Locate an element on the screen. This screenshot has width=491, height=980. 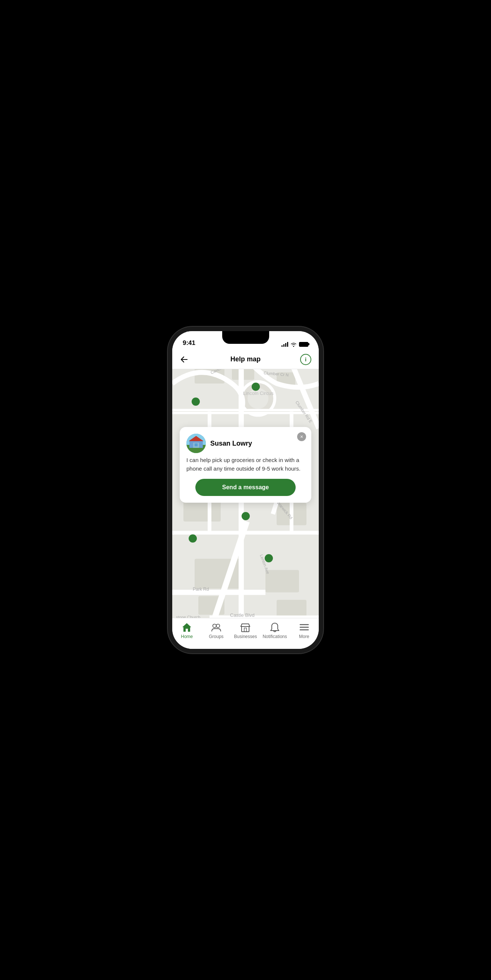
status-time: 9:41 is located at coordinates (189, 343).